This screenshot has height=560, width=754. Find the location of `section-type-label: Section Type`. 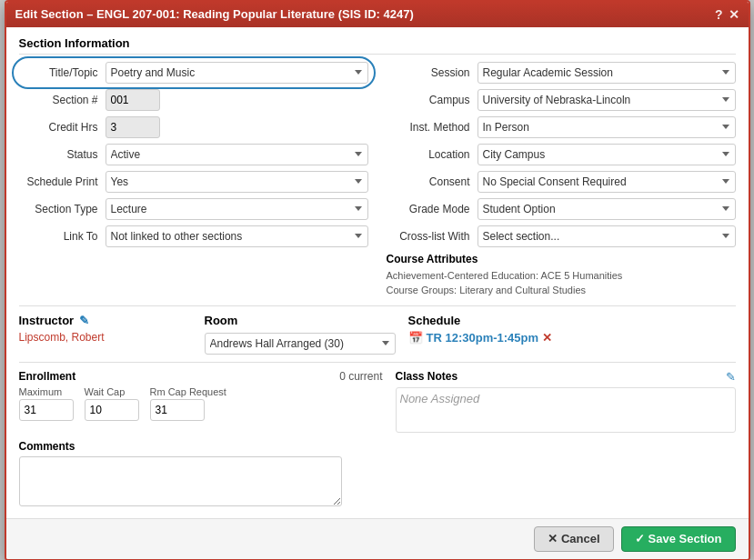

section-type-label: Section Type is located at coordinates (62, 209).